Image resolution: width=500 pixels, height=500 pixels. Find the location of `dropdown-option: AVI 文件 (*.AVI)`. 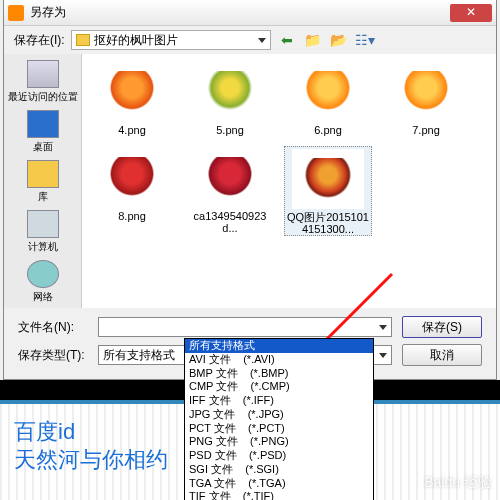

dropdown-option: AVI 文件 (*.AVI) is located at coordinates (279, 360).